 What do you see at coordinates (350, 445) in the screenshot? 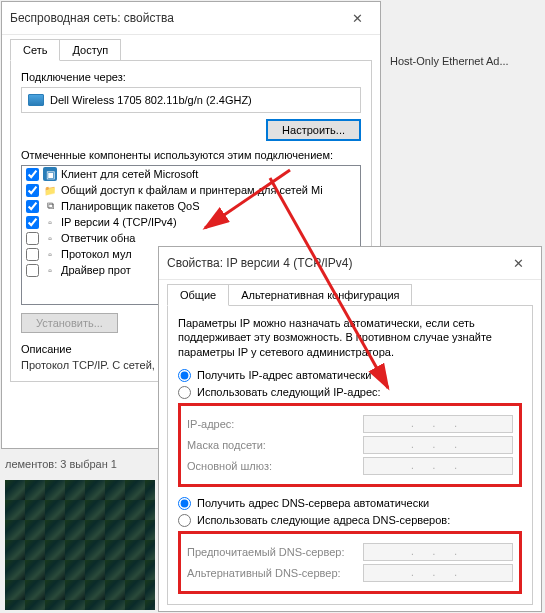
I see `ip-address-block: IP-адрес: . . . Маска подсети: . . . Осн…` at bounding box center [350, 445].